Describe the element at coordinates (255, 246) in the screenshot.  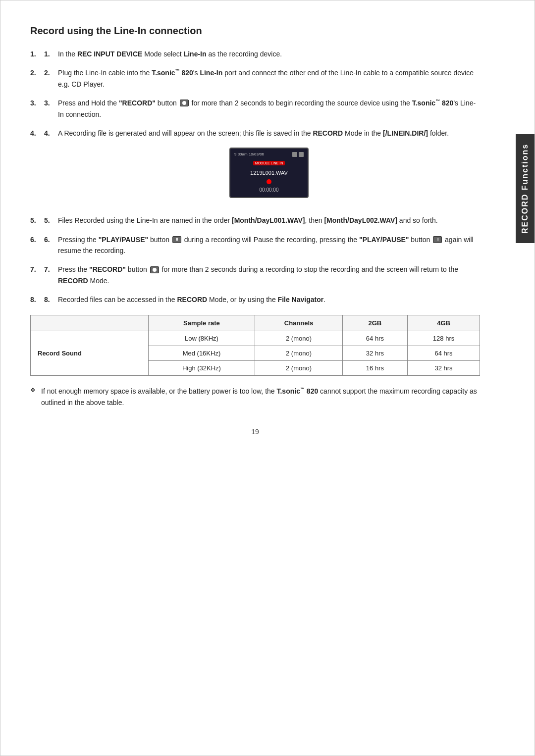
I see `step-6: 6. Pressing the "PLAY/PAUSE" button duri…` at that location.